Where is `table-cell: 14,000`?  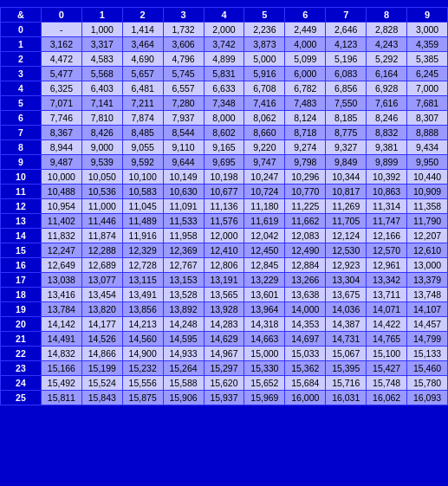
table-cell: 14,000 is located at coordinates (305, 310).